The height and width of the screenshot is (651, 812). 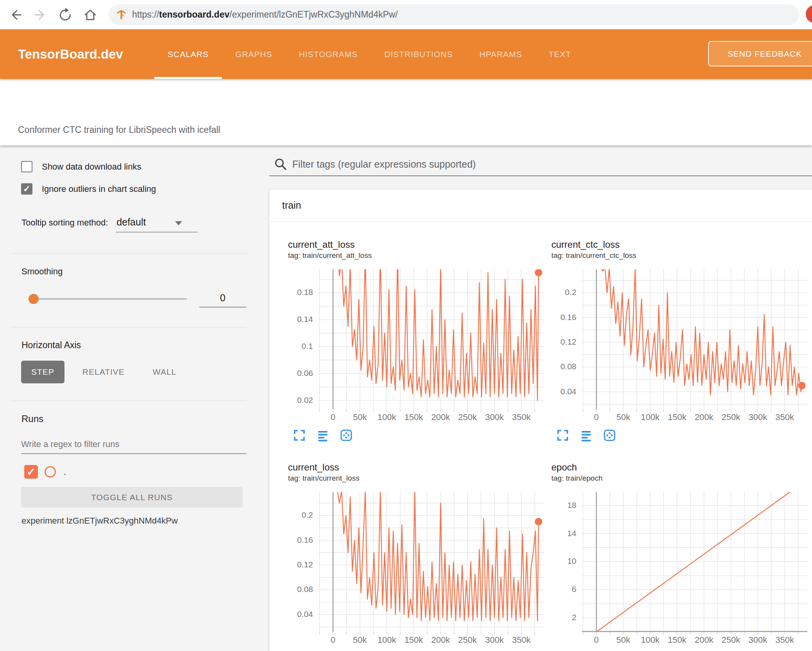 I want to click on tab-scalars: SCALARS, so click(x=188, y=54).